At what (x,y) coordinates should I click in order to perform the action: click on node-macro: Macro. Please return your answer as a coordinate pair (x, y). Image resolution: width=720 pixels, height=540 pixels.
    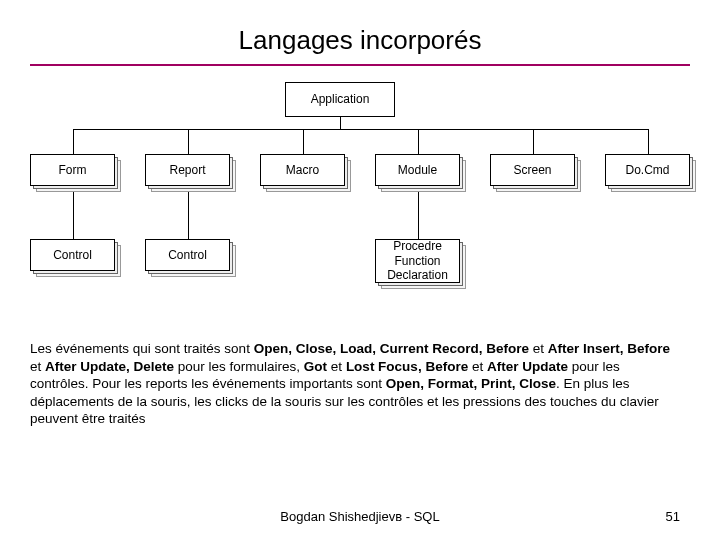
    Looking at the image, I should click on (302, 170).